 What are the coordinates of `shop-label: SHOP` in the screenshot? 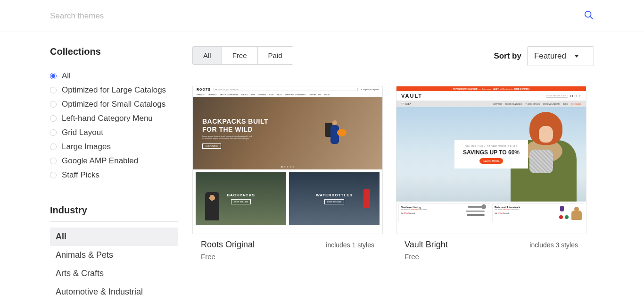 It's located at (408, 104).